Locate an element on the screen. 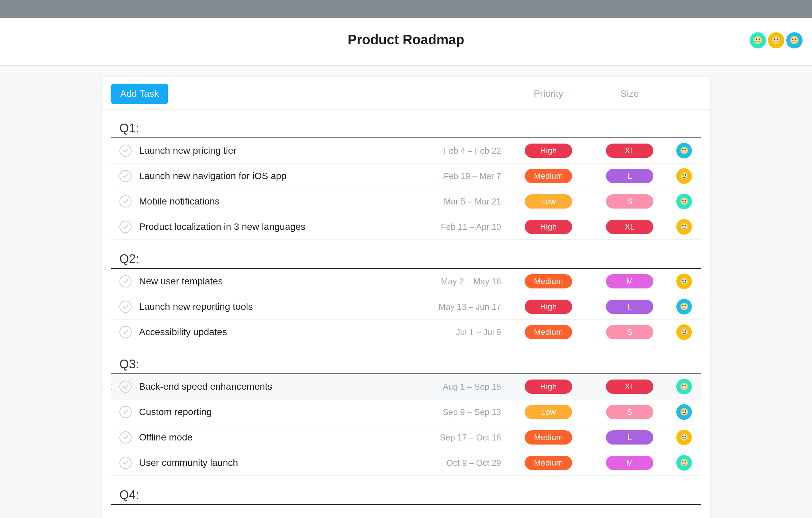  task-date-range: May 13 – Jun 17 is located at coordinates (466, 307).